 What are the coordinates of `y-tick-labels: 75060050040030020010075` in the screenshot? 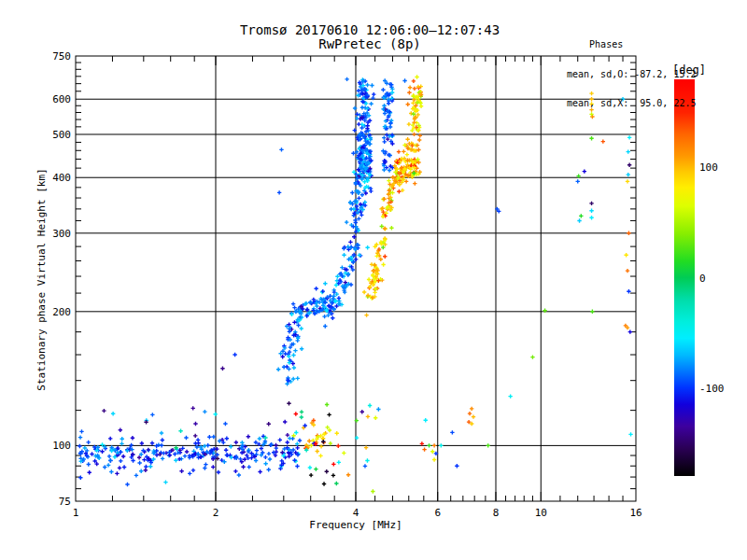 It's located at (62, 279).